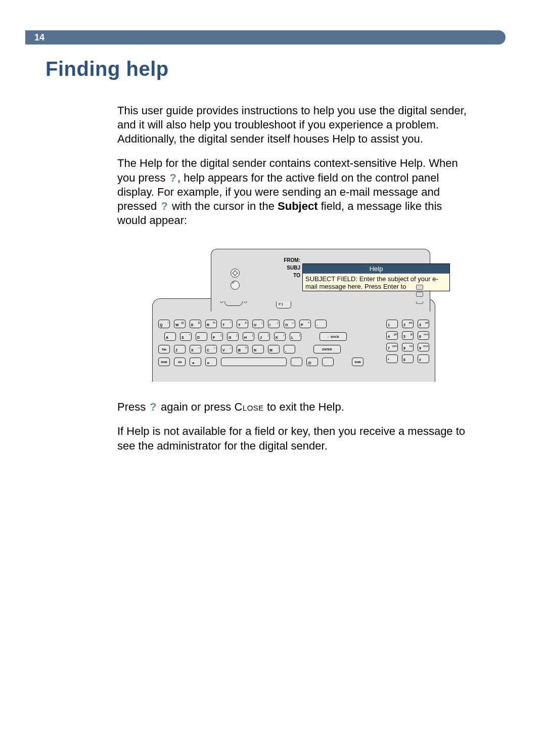 The image size is (546, 756). What do you see at coordinates (392, 347) in the screenshot?
I see `key: 7pqrs` at bounding box center [392, 347].